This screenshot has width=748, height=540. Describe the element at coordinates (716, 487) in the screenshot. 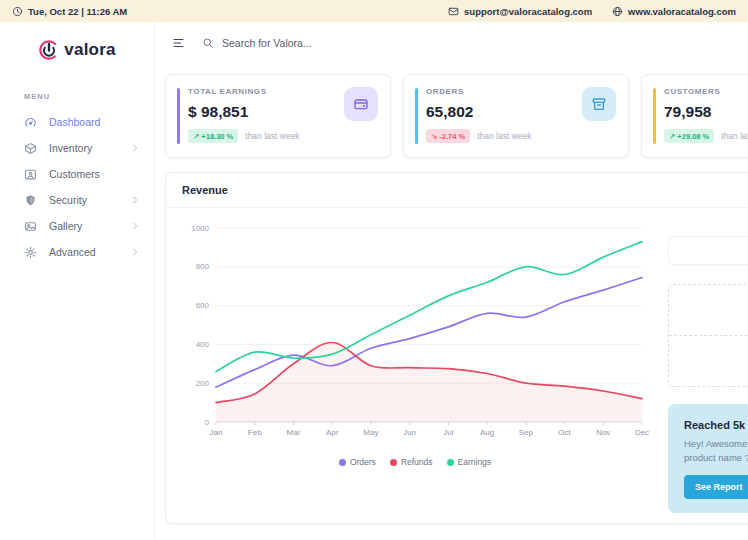

I see `see-report-button: See Report →` at that location.